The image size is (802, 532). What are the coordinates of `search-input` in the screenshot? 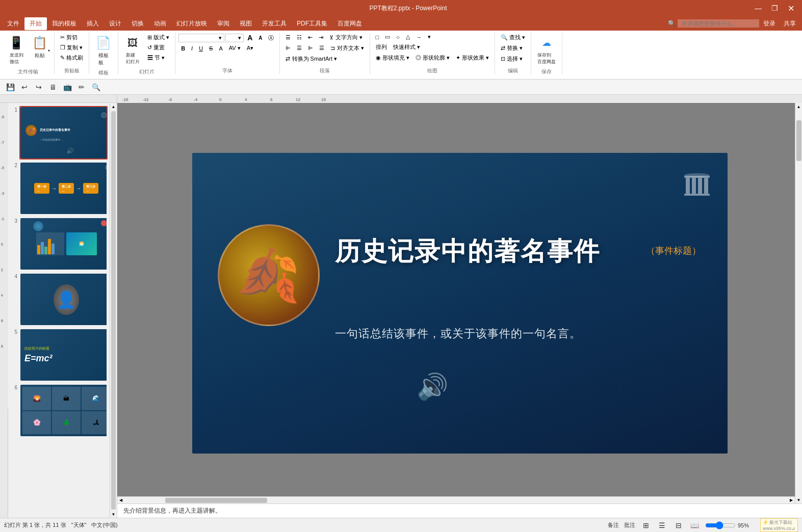 It's located at (718, 23).